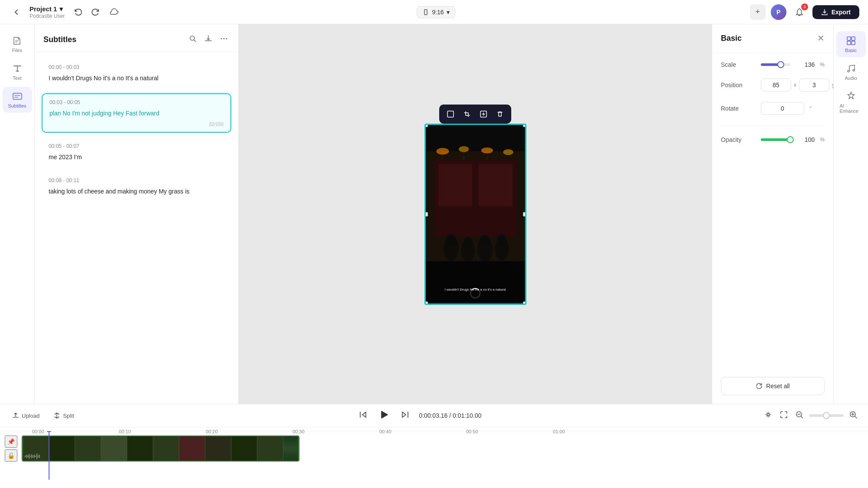 This screenshot has width=868, height=488. I want to click on subtitles-download-button, so click(208, 40).